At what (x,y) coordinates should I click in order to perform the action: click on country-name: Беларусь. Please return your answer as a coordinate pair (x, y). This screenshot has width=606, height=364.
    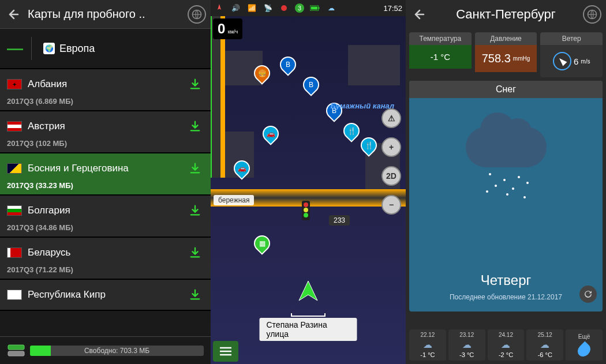
    Looking at the image, I should click on (107, 253).